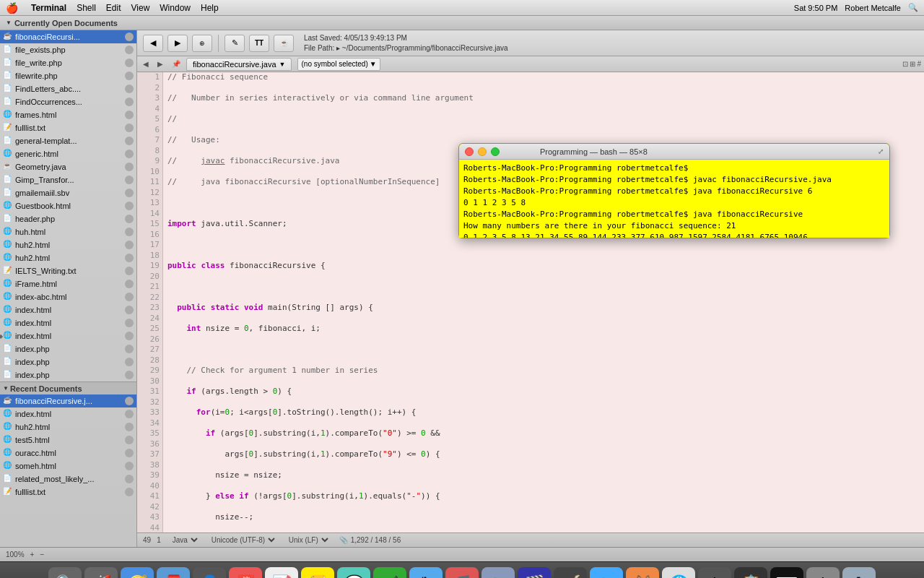  What do you see at coordinates (912, 64) in the screenshot?
I see `tab-icon-2: ⊞` at bounding box center [912, 64].